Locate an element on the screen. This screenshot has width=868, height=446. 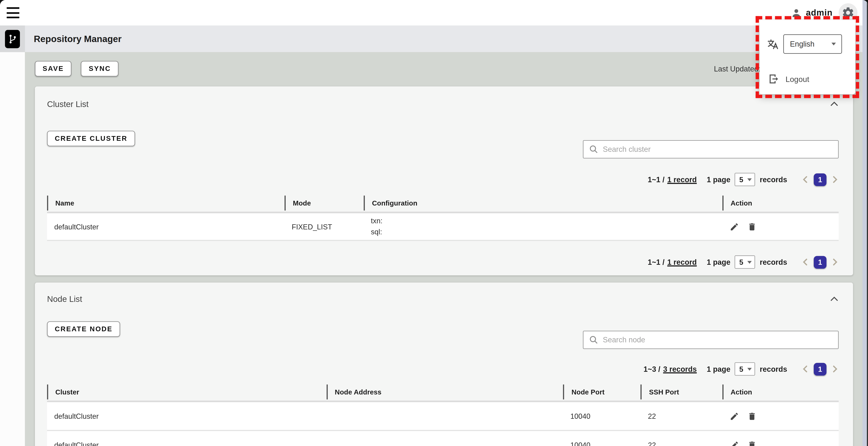
records-count-link: 3 records is located at coordinates (680, 369).